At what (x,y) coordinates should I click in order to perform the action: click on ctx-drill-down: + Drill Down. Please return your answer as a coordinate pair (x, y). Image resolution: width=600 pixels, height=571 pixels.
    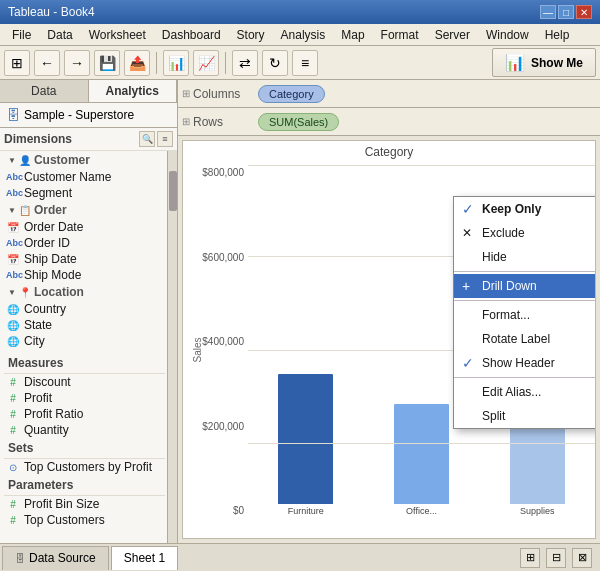
    Looking at the image, I should click on (525, 286).